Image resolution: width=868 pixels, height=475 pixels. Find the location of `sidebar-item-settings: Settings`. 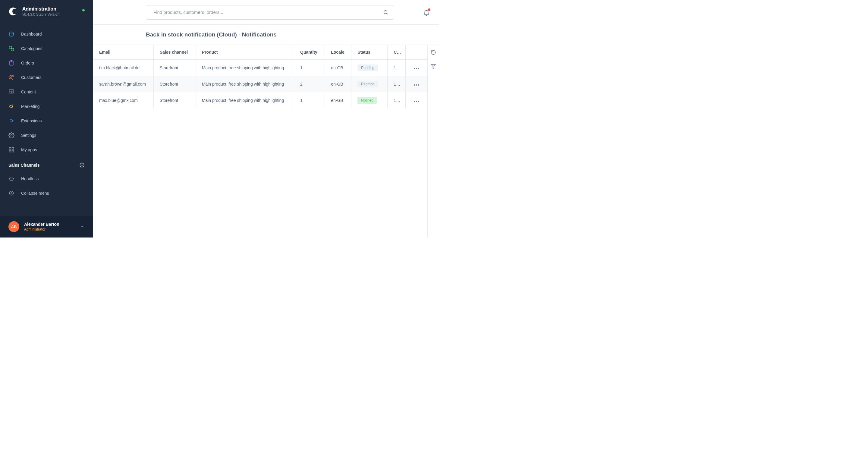

sidebar-item-settings: Settings is located at coordinates (46, 135).